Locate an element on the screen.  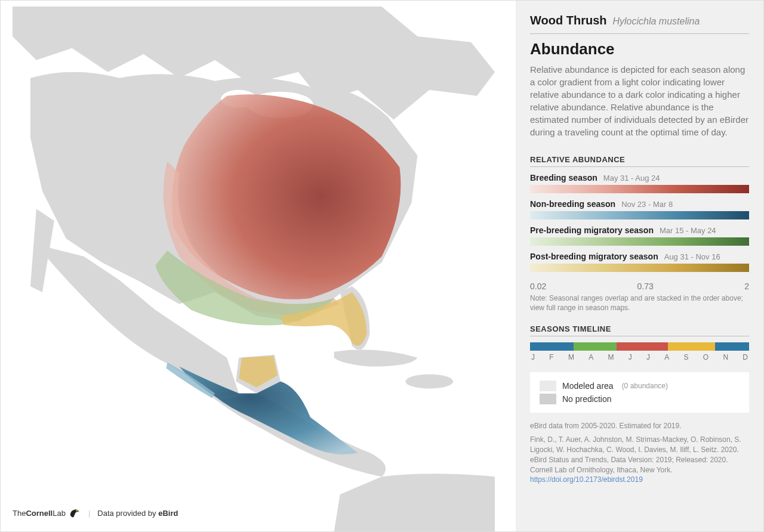
season-row: Breeding seasonMay 31 - Aug 24 is located at coordinates (640, 183).